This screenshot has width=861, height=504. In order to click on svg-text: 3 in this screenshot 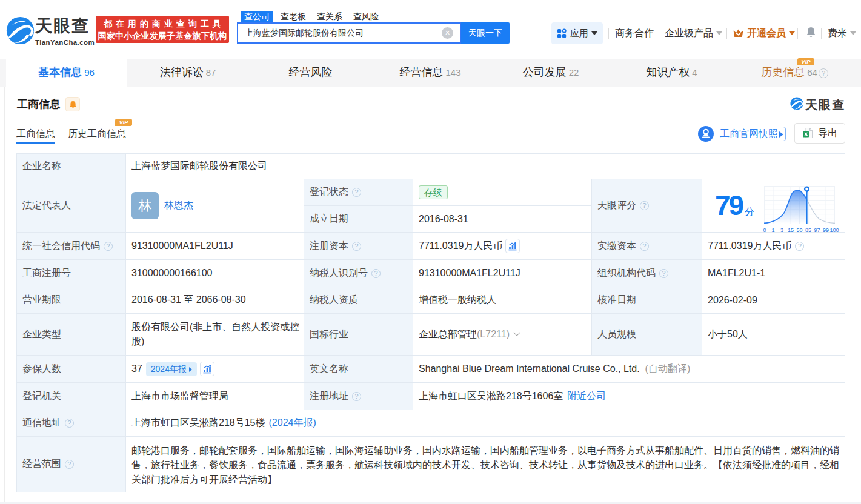, I will do `click(782, 230)`.